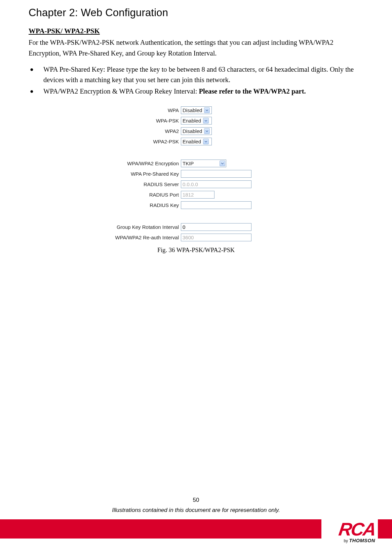  What do you see at coordinates (193, 120) in the screenshot?
I see `select-wpa-psk-value: Enabled` at bounding box center [193, 120].